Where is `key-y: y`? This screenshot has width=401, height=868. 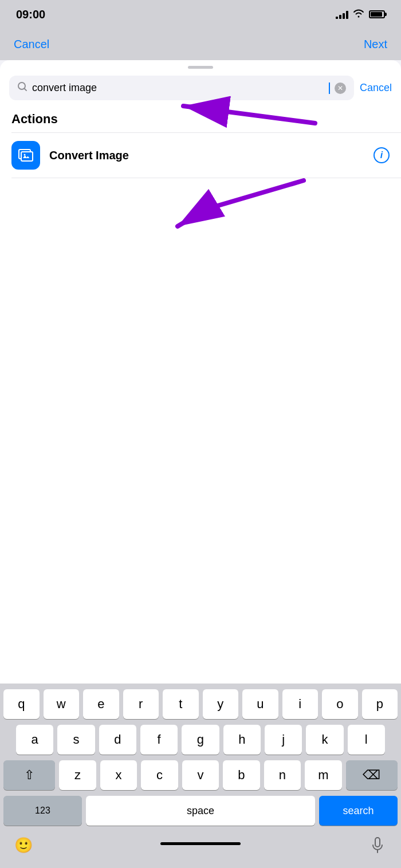 key-y: y is located at coordinates (221, 704).